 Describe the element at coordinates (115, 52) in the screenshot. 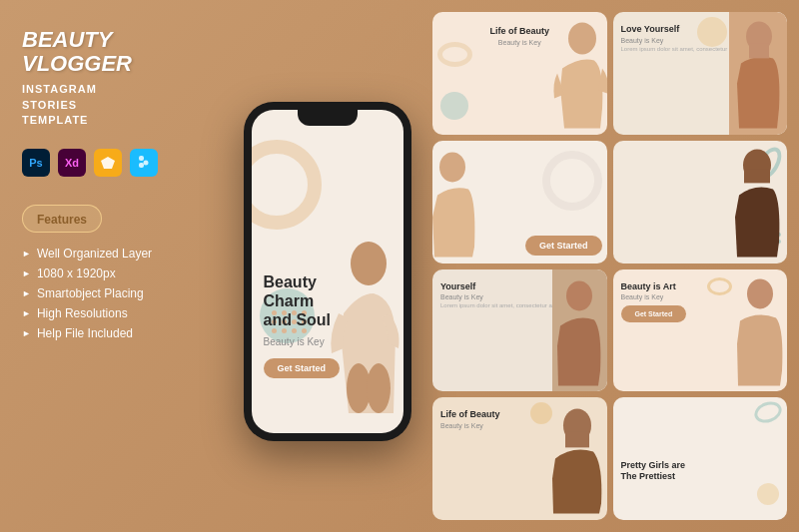

I see `brand-title: BEAUTY VLOGGER` at that location.